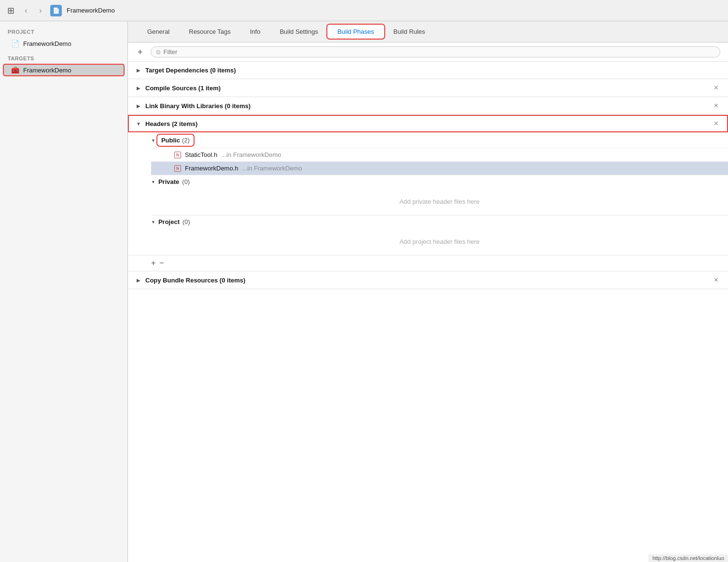 This screenshot has height=562, width=728. What do you see at coordinates (26, 11) in the screenshot?
I see `back-button: ‹` at bounding box center [26, 11].